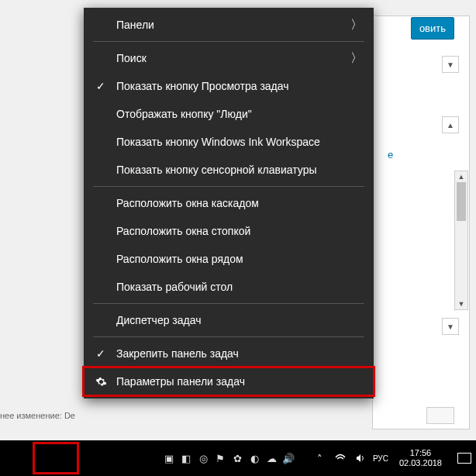 This screenshot has width=476, height=476. Describe the element at coordinates (180, 259) in the screenshot. I see `menu-item-label: Расположить окна рядом` at that location.